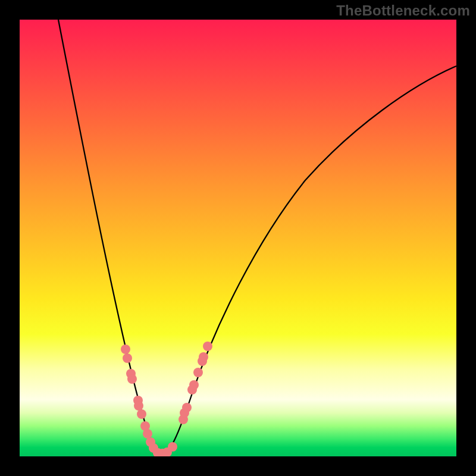  What do you see at coordinates (167, 399) in the screenshot?
I see `data-dots` at bounding box center [167, 399].